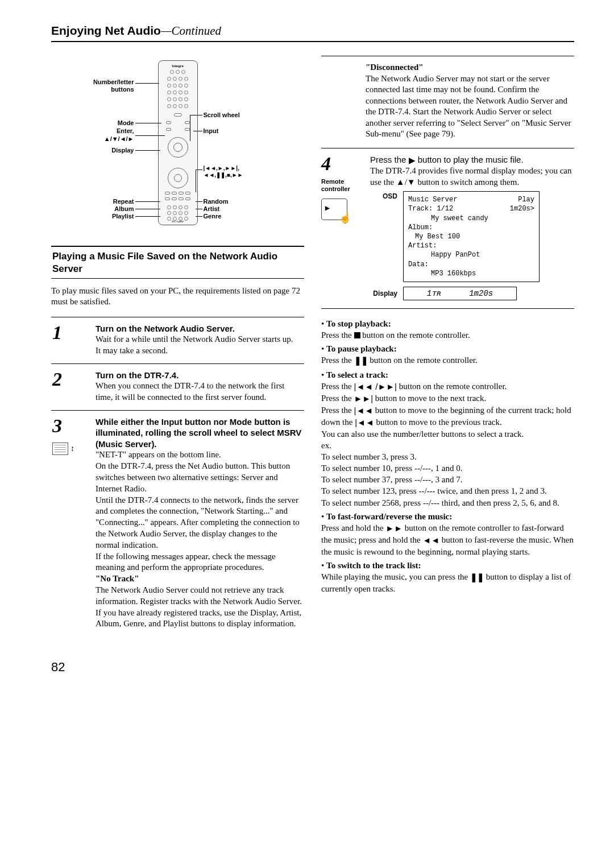  Describe the element at coordinates (448, 324) in the screenshot. I see `stop-line: • To stop playback:` at that location.